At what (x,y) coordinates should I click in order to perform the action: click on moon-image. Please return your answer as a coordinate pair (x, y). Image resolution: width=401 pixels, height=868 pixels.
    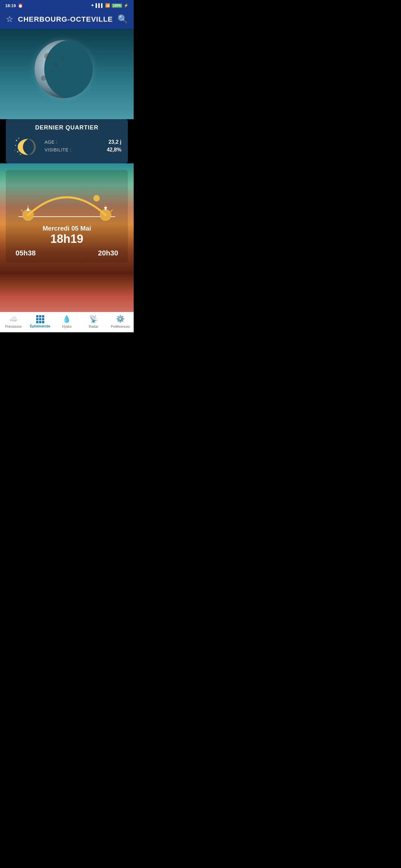
    Looking at the image, I should click on (67, 75).